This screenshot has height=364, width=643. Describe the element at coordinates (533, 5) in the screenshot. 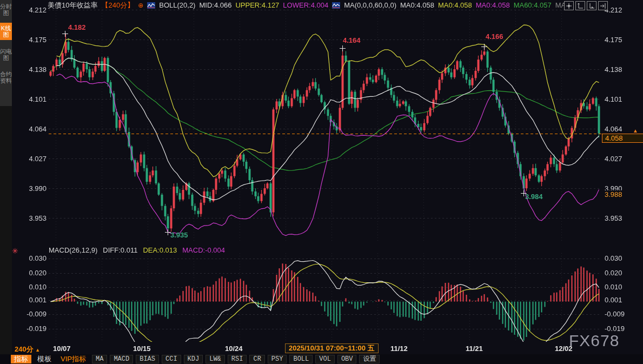

I see `ma60-value: MA60:4.057` at that location.